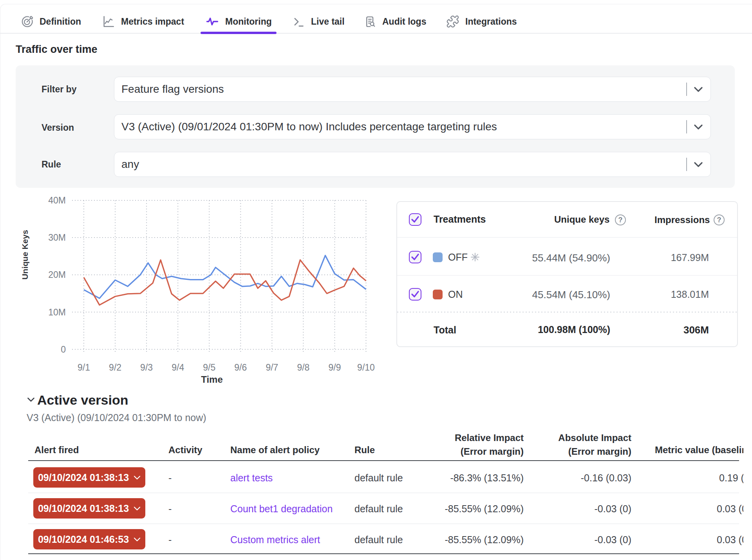  What do you see at coordinates (63, 349) in the screenshot?
I see `svg-text: 0` at bounding box center [63, 349].